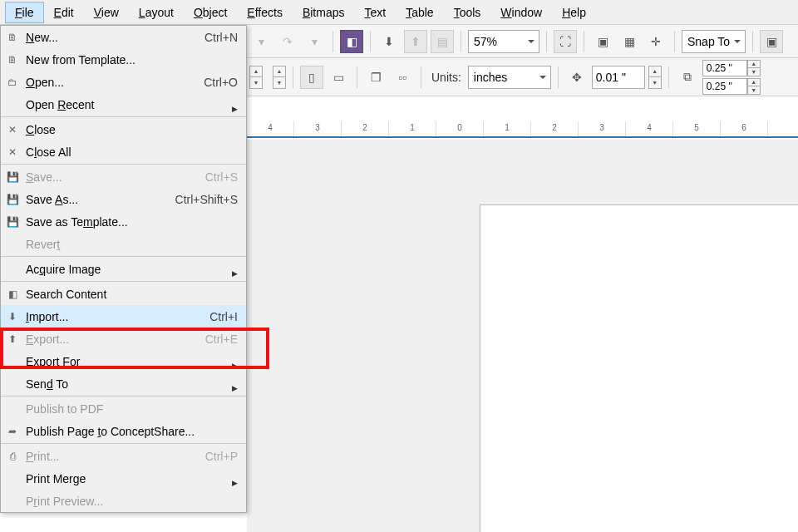  What do you see at coordinates (221, 37) in the screenshot?
I see `menu-item-shortcut: Ctrl+N` at bounding box center [221, 37].